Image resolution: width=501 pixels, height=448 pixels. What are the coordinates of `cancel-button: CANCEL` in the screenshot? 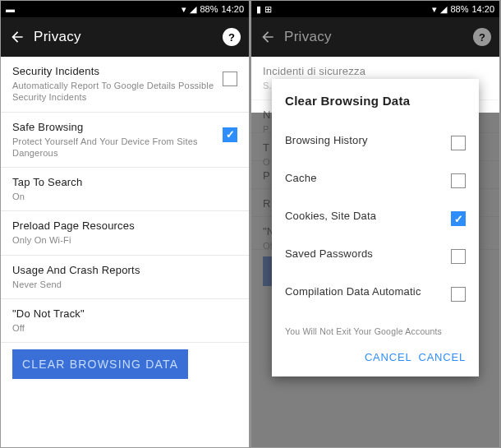 It's located at (388, 357).